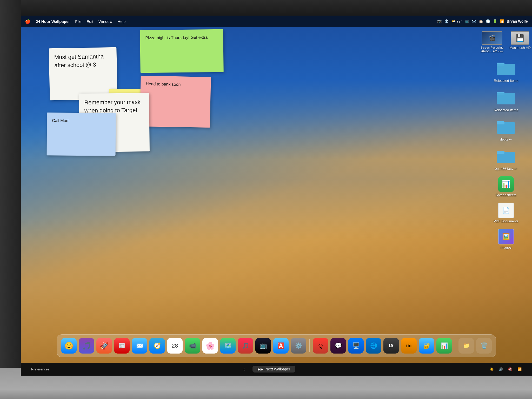 Image resolution: width=532 pixels, height=399 pixels. I want to click on relocated-items-2-icon: Relocated Items, so click(506, 100).